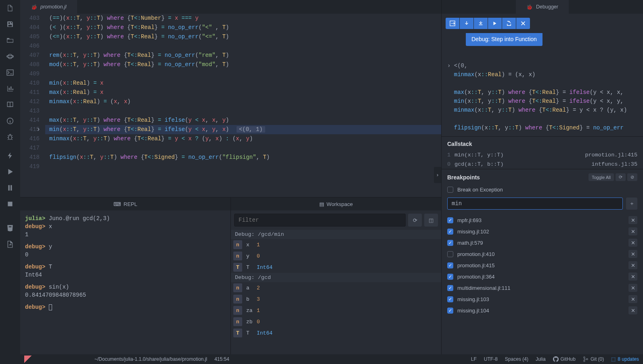  Describe the element at coordinates (336, 204) in the screenshot. I see `workspace-header: ▤ Workspace` at that location.